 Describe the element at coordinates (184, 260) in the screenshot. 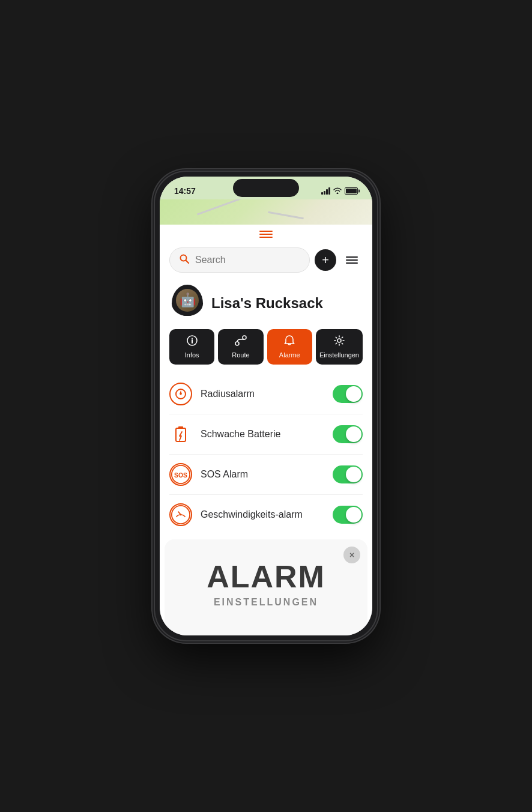

I see `search-icon` at that location.